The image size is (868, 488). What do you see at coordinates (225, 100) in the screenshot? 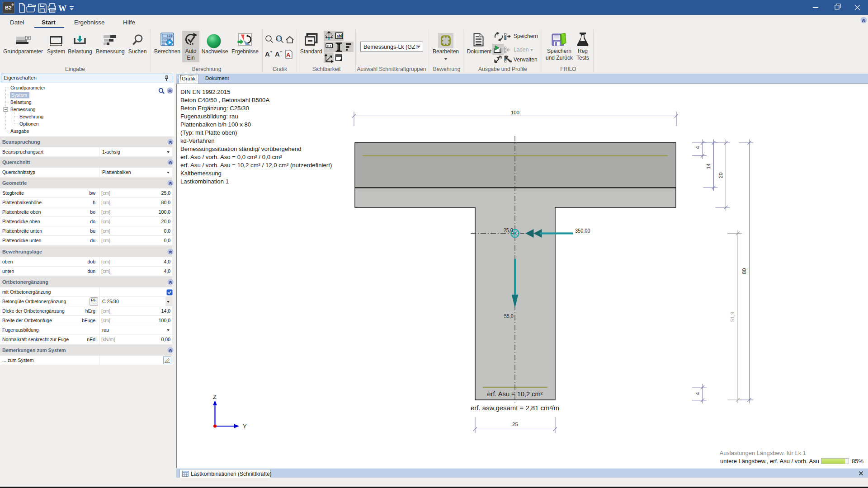
I see `svg-text:Beton C40/50 , Betonstahl B500: Beton C40/50 , Betonstahl B500A` at bounding box center [225, 100].